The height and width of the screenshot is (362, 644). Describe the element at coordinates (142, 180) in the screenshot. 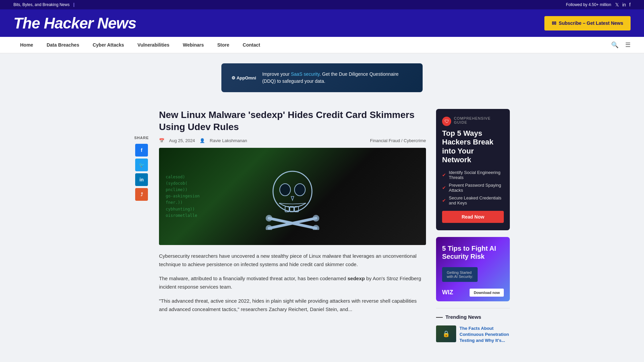

I see `share-linkedin-button: in` at that location.